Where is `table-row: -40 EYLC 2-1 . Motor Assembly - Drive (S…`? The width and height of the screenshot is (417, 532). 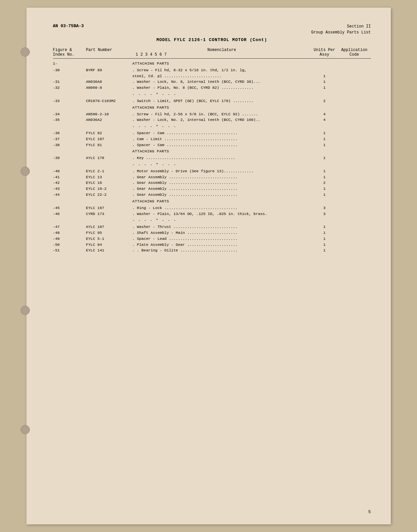 table-row: -40 EYLC 2-1 . Motor Assembly - Drive (S… is located at coordinates (212, 171).